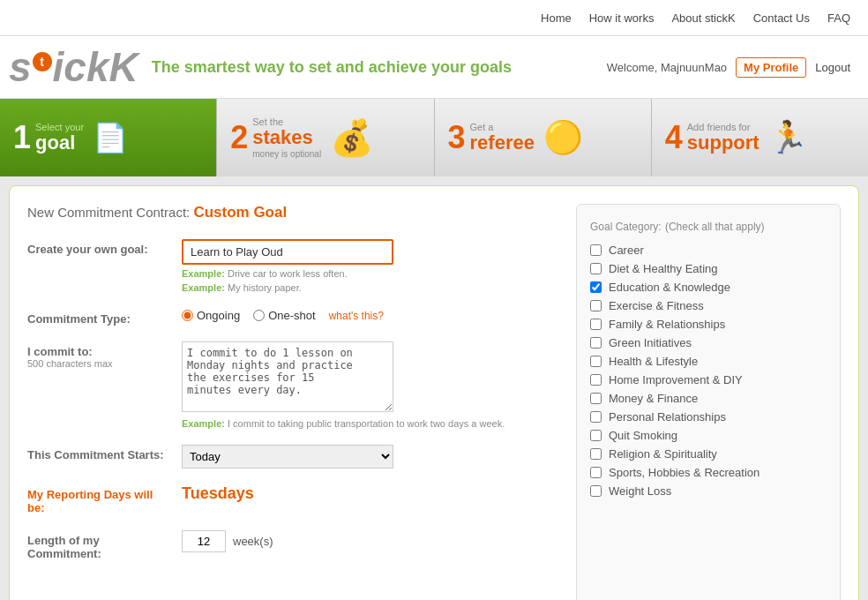 Image resolution: width=868 pixels, height=600 pixels. I want to click on starts-label: This Commitment Starts:, so click(98, 454).